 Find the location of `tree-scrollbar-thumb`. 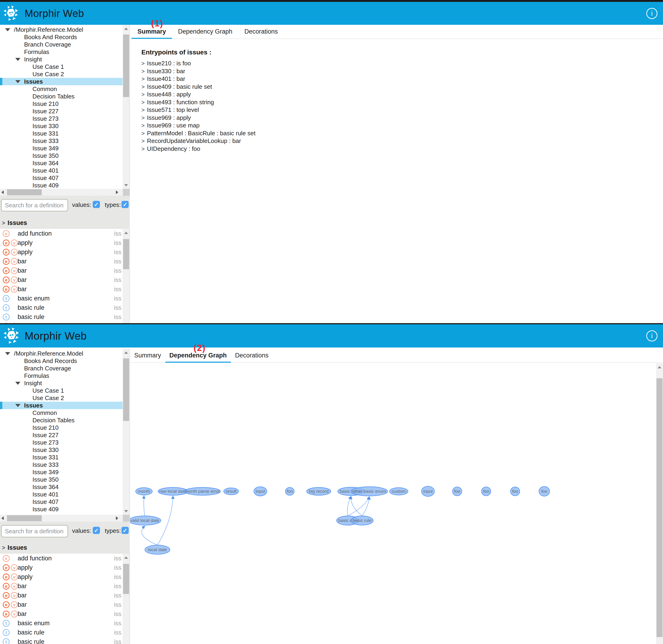

tree-scrollbar-thumb is located at coordinates (126, 390).